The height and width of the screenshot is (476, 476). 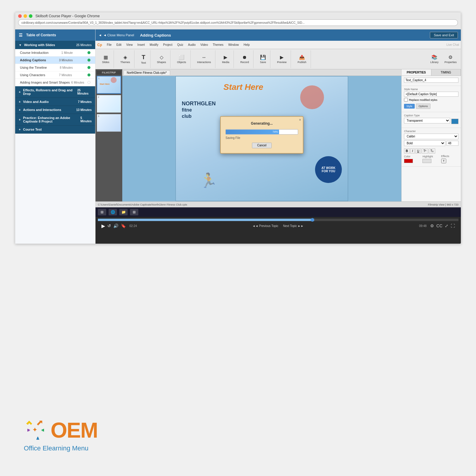 I want to click on toc-section-test: + Course Test, so click(x=55, y=130).